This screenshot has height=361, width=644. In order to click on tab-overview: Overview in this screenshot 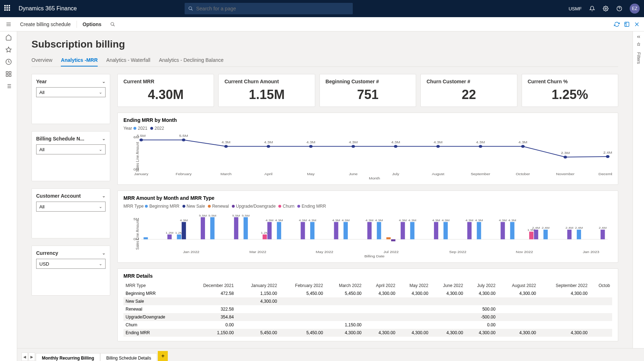, I will do `click(42, 60)`.